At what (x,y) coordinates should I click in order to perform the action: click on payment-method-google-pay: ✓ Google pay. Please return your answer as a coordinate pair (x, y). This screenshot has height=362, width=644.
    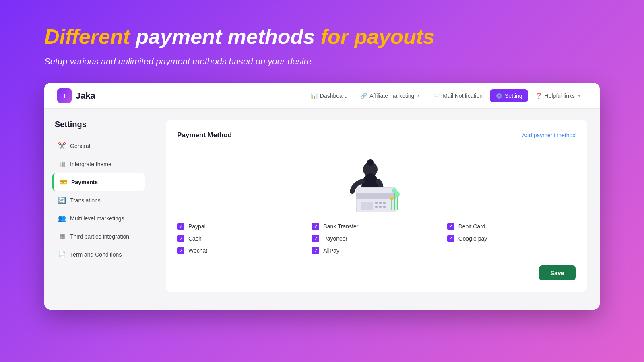
    Looking at the image, I should click on (511, 239).